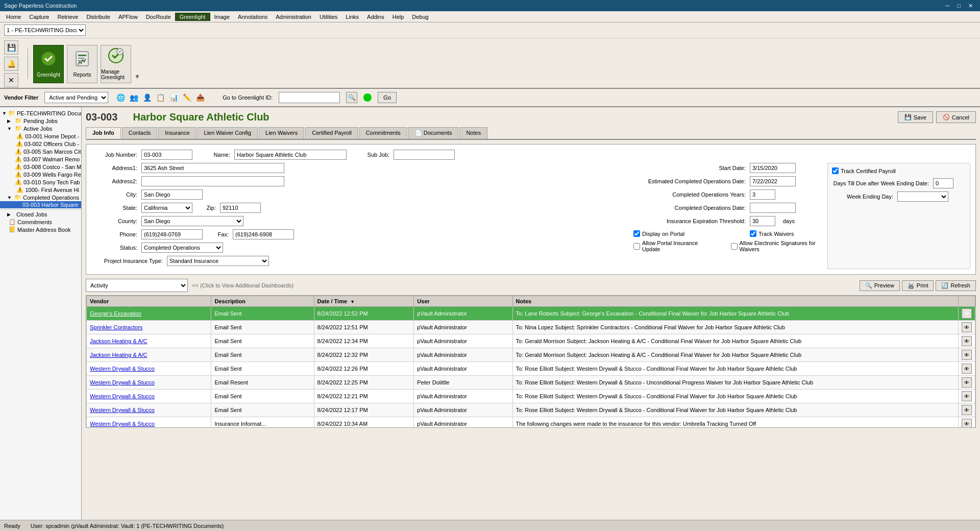 The image size is (980, 531). What do you see at coordinates (864, 171) in the screenshot?
I see `track-certified-checkbox: Track Certified Payroll` at bounding box center [864, 171].